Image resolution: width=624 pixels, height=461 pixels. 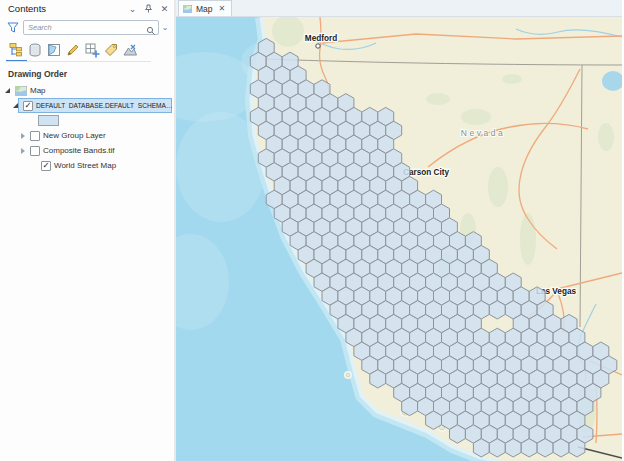 What do you see at coordinates (72, 50) in the screenshot?
I see `list-by-editing-icon` at bounding box center [72, 50].